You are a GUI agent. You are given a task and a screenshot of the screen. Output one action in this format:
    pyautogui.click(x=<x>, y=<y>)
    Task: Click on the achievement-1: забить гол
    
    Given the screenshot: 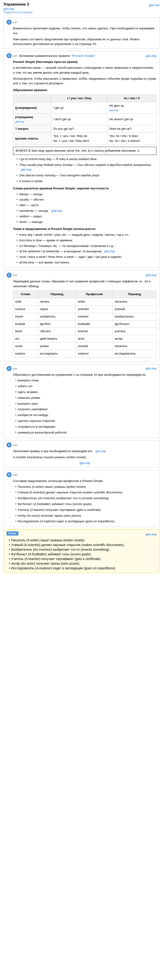 What is the action you would take?
    pyautogui.click(x=86, y=387)
    